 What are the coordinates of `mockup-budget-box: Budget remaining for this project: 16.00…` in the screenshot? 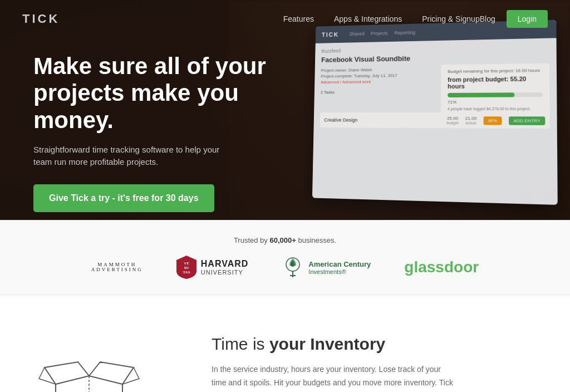 It's located at (495, 89).